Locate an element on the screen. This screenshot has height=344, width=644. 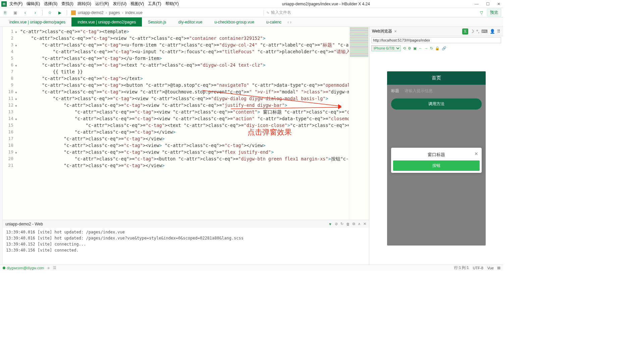
terminal-icon: ▣ is located at coordinates (15, 13).